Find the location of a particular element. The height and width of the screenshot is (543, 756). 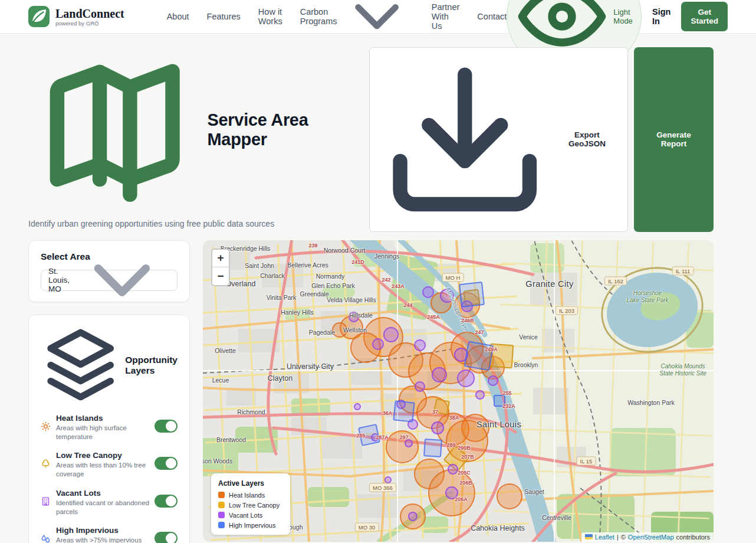

legend-title: Active Layers is located at coordinates (251, 483).